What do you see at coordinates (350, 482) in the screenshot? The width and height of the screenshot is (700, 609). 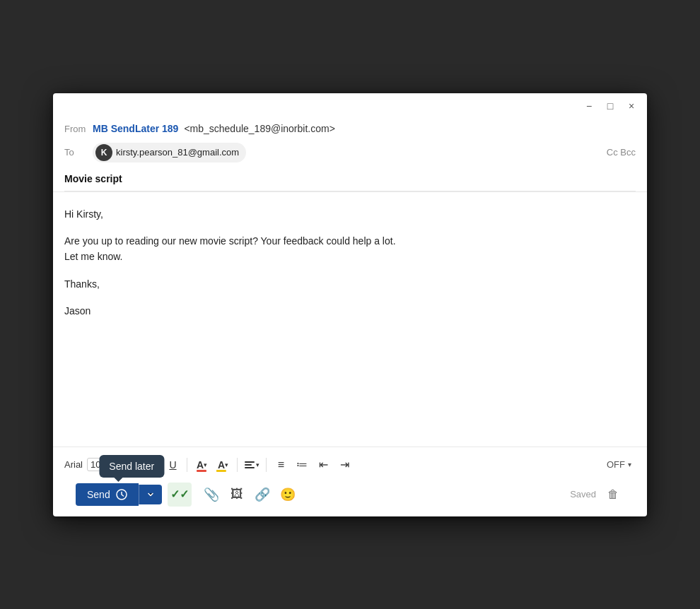 I see `toolbar-area: Arial 10 ▾ B I U A ▾ A ▾` at bounding box center [350, 482].